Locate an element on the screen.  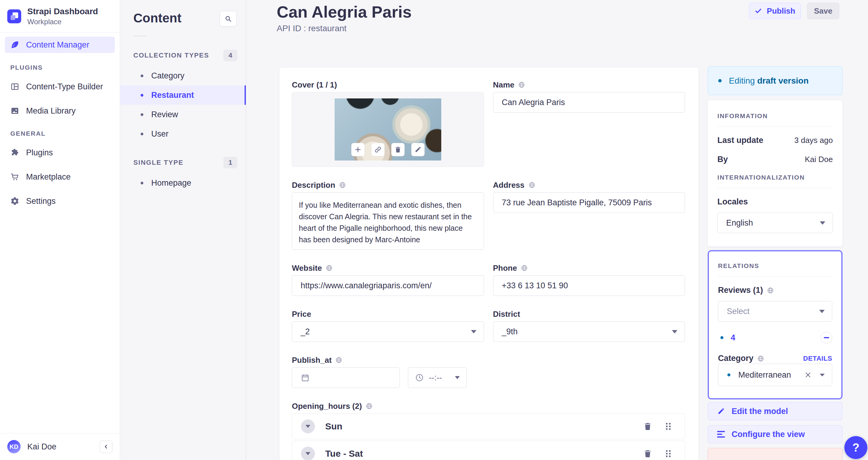
sidebar-item-label: Settings is located at coordinates (41, 201).